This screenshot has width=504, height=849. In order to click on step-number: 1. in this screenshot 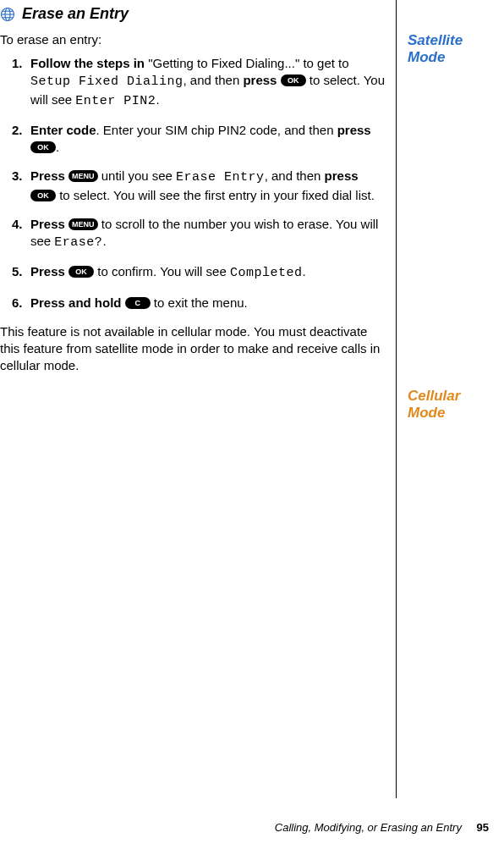, I will do `click(15, 83)`.